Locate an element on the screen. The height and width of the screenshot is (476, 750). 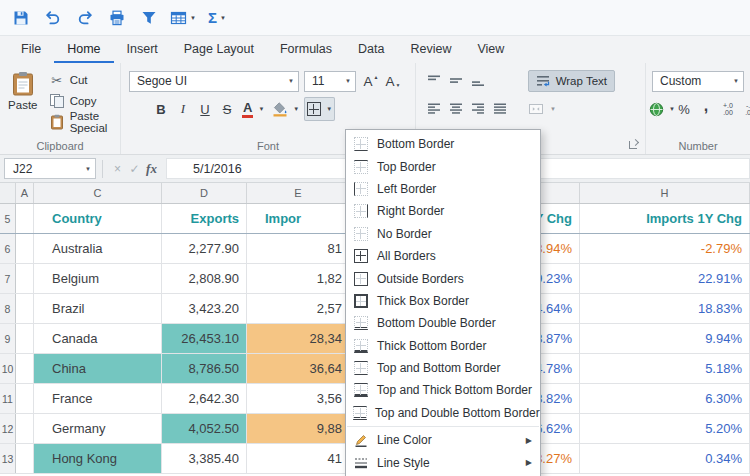
cell-C7: Belgium is located at coordinates (98, 278).